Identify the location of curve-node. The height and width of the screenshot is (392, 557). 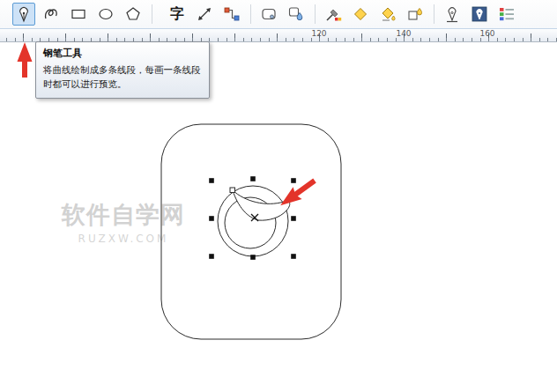
(233, 190).